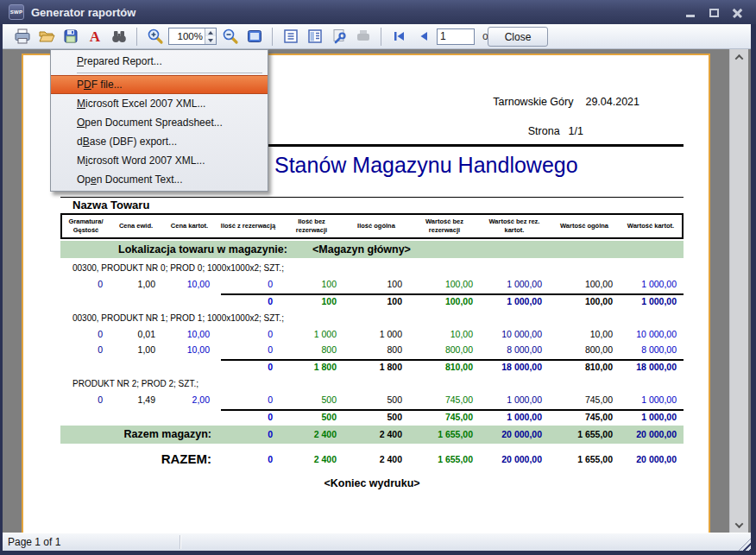 This screenshot has height=555, width=756. What do you see at coordinates (456, 36) in the screenshot?
I see `page-number-input` at bounding box center [456, 36].